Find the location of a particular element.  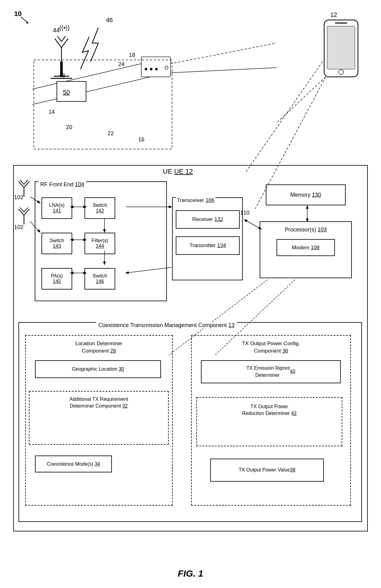

filter-144-box: Filter(s) 144 is located at coordinates (100, 243).